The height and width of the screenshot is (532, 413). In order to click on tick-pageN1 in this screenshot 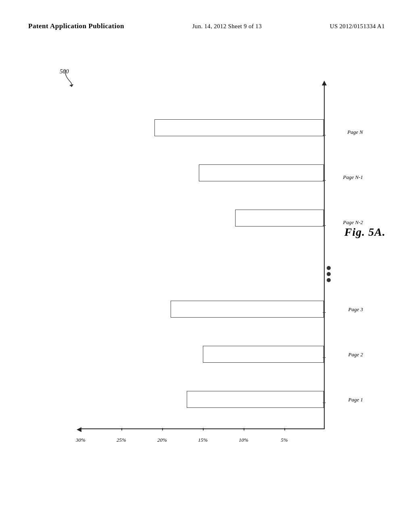, I will do `click(324, 181)`.